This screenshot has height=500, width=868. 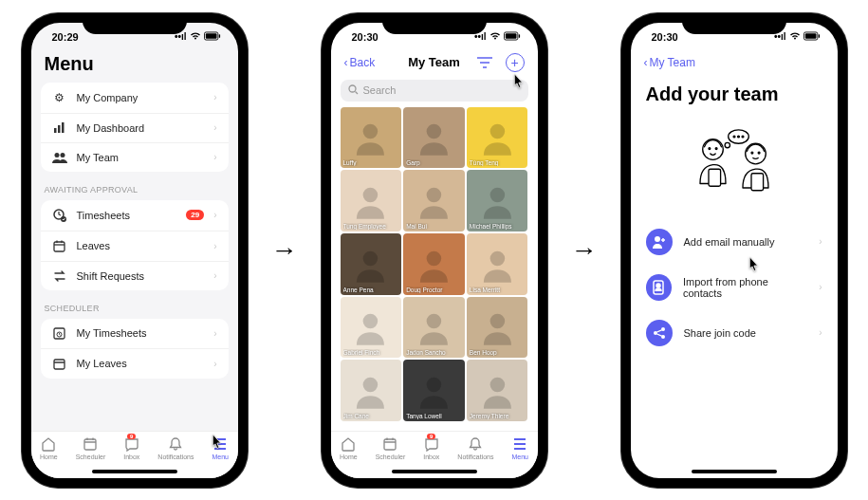 What do you see at coordinates (734, 287) in the screenshot?
I see `option-import-contacts: Import from phone contacts ›` at bounding box center [734, 287].